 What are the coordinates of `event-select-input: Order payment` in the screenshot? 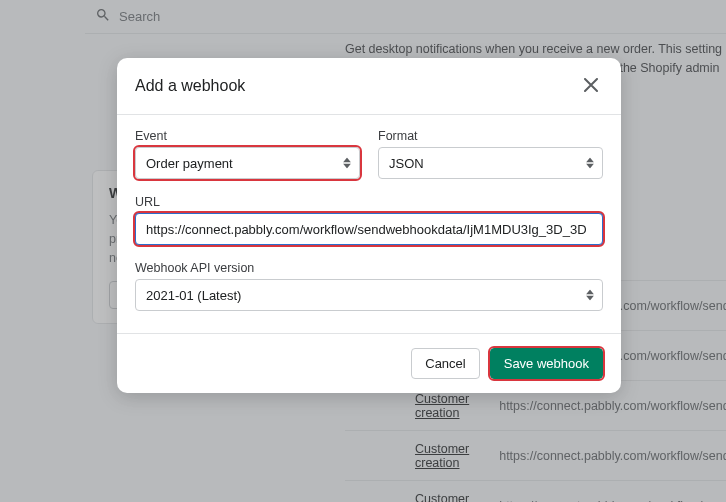 It's located at (248, 163).